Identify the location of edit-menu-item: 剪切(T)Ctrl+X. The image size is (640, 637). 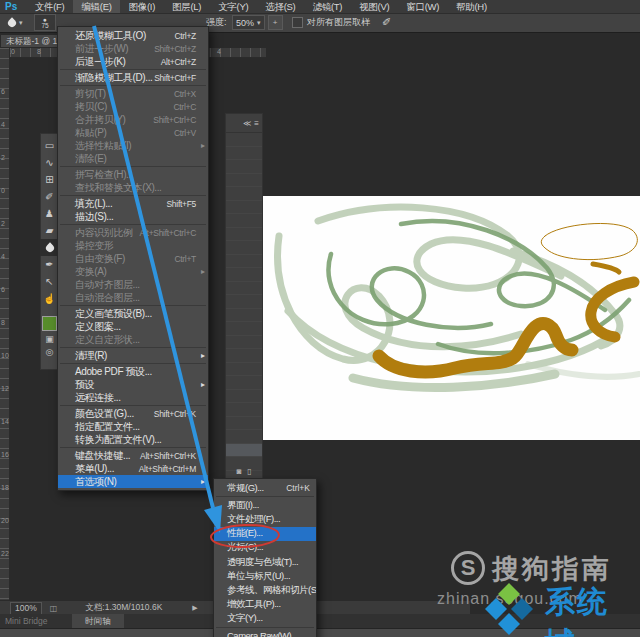
(133, 94).